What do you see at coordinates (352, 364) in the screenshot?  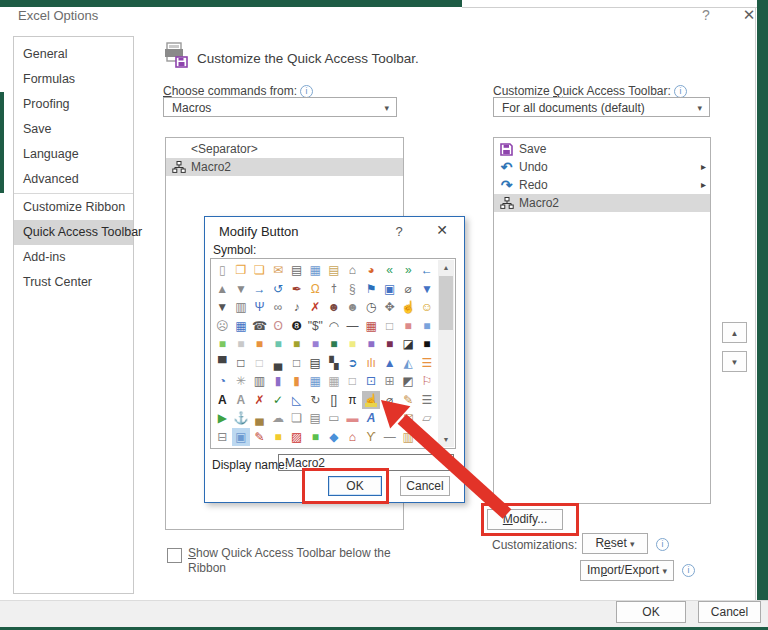 I see `symbol-cell: ➲` at bounding box center [352, 364].